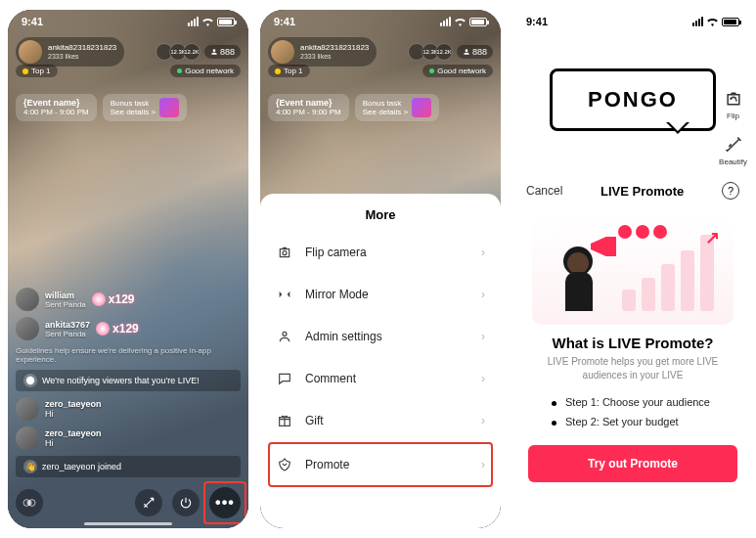 Image resolution: width=756 pixels, height=538 pixels. What do you see at coordinates (121, 299) in the screenshot?
I see `gift-count: x129` at bounding box center [121, 299].